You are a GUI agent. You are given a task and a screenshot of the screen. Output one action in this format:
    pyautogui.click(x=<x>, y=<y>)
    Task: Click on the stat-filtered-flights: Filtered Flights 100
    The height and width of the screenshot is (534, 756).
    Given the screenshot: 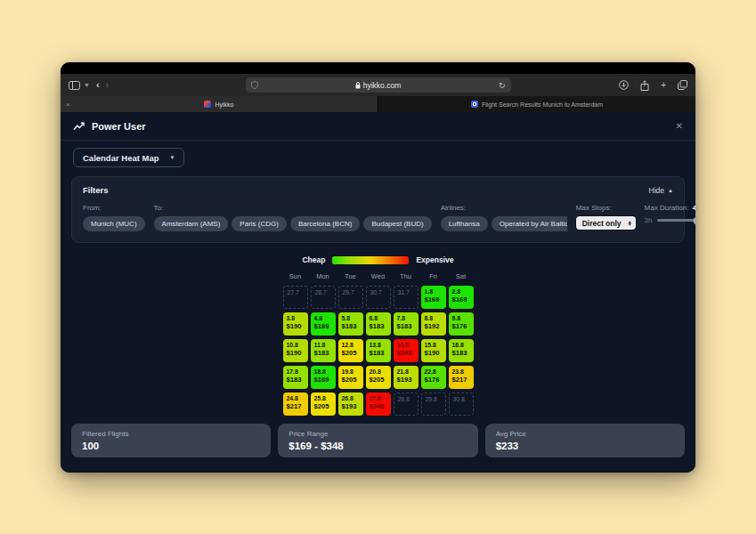 What is the action you would take?
    pyautogui.click(x=171, y=441)
    